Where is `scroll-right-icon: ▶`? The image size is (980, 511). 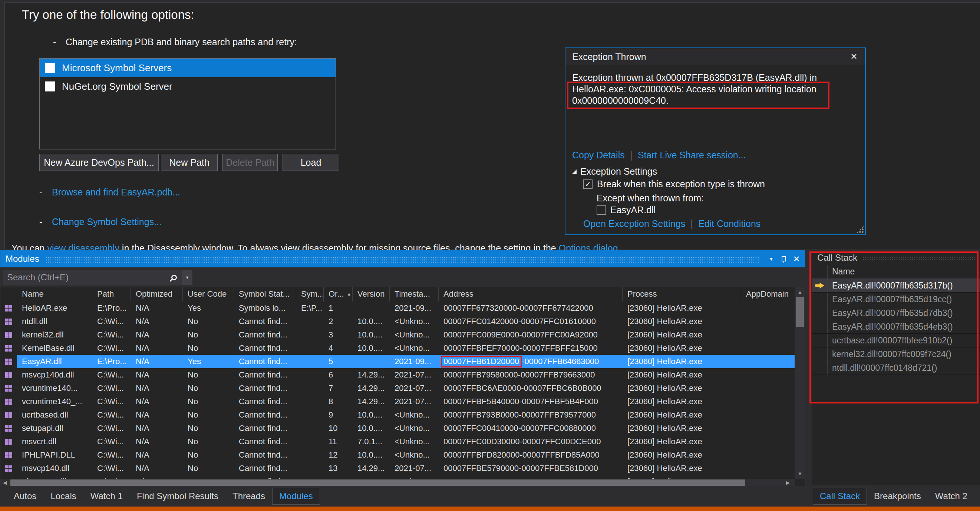
scroll-right-icon: ▶ is located at coordinates (788, 482).